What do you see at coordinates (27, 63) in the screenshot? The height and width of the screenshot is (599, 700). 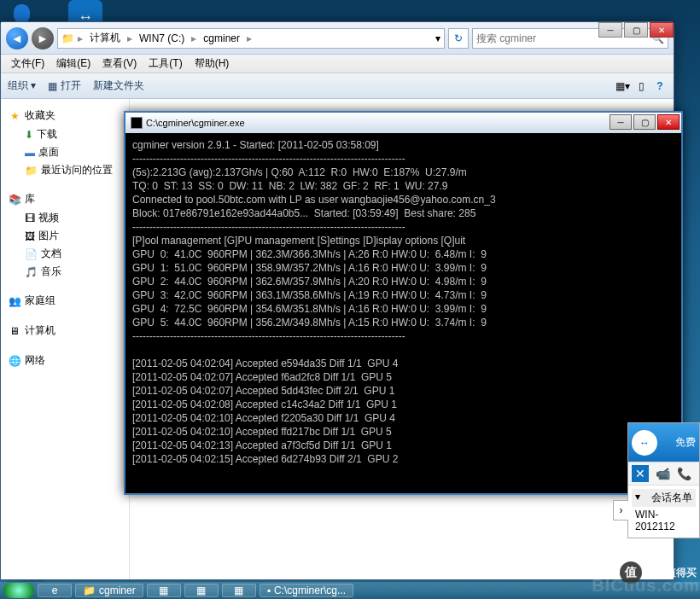 I see `menu-file: 文件(F)` at bounding box center [27, 63].